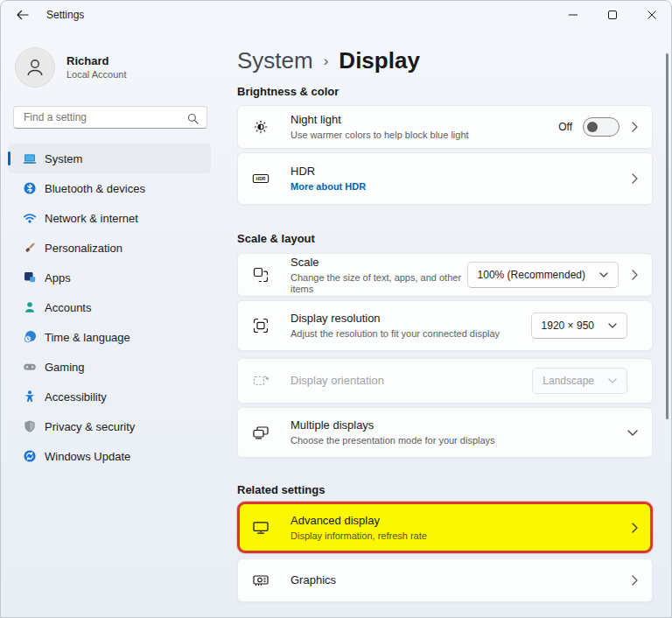 This screenshot has height=618, width=672. I want to click on advanced-display-subtitle: Display information, refresh rate, so click(461, 536).